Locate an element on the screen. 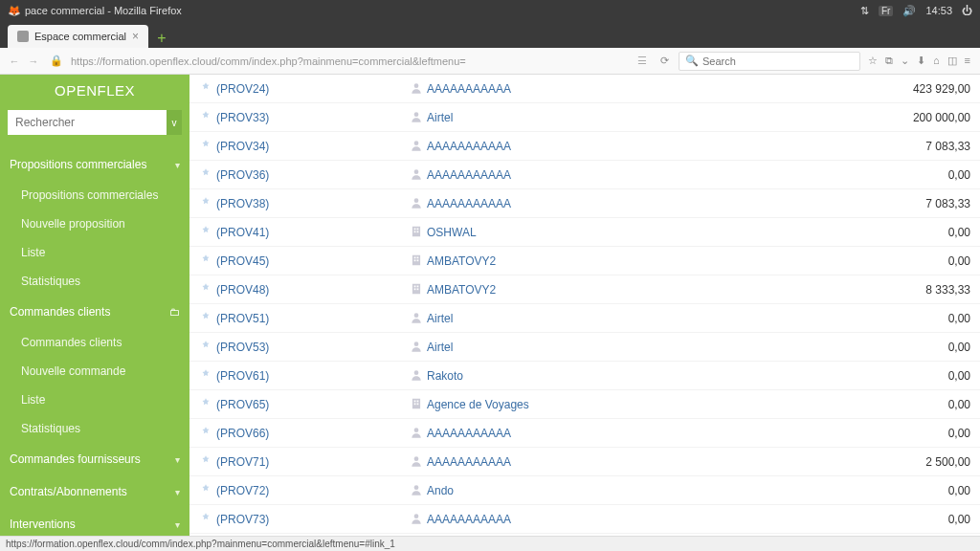 The width and height of the screenshot is (980, 551). power-icon: ⏻ is located at coordinates (967, 11).